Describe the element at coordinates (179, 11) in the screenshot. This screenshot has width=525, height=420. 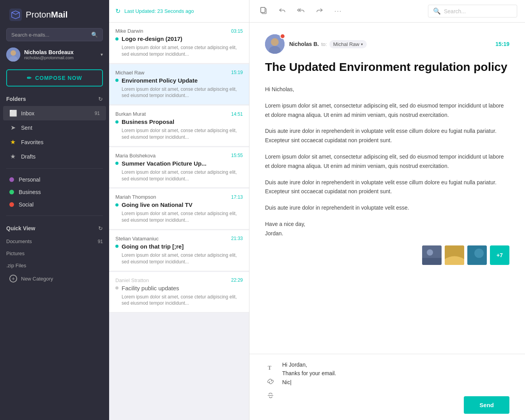
I see `email-list-header: ↻ Last Updated: 23 Seconds ago` at that location.